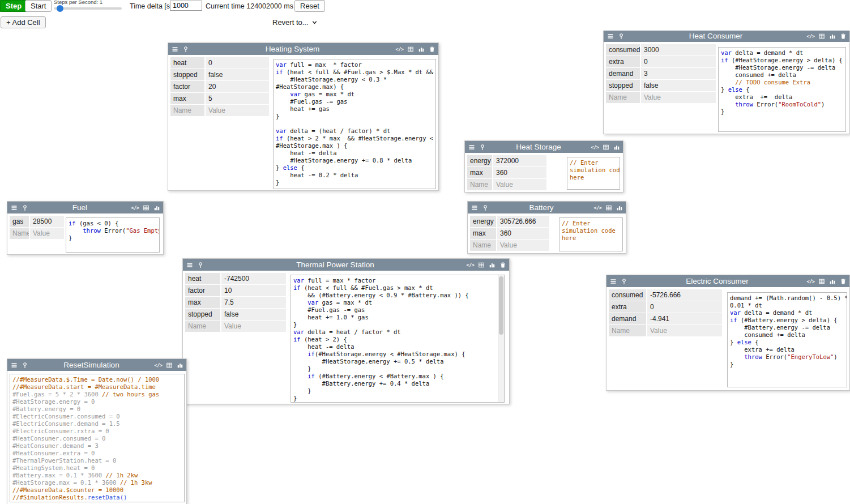  I want to click on panel-header: Heating System</>, so click(304, 49).